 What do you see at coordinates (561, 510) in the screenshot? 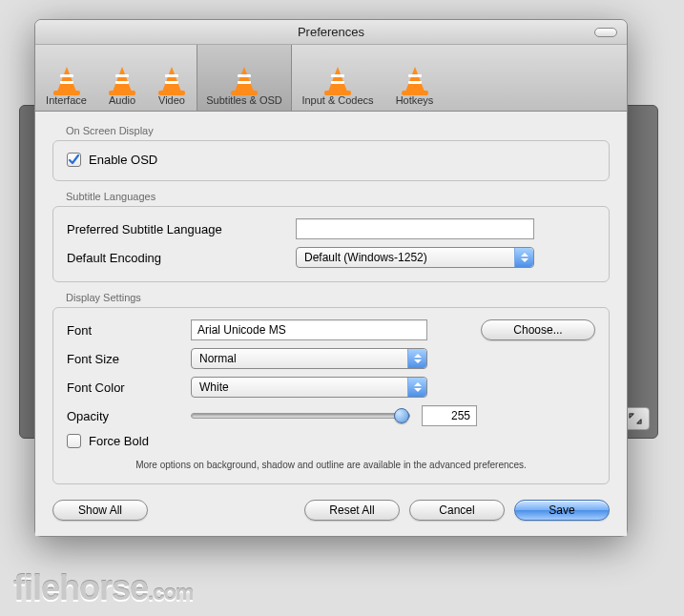
I see `button-label: Save` at bounding box center [561, 510].